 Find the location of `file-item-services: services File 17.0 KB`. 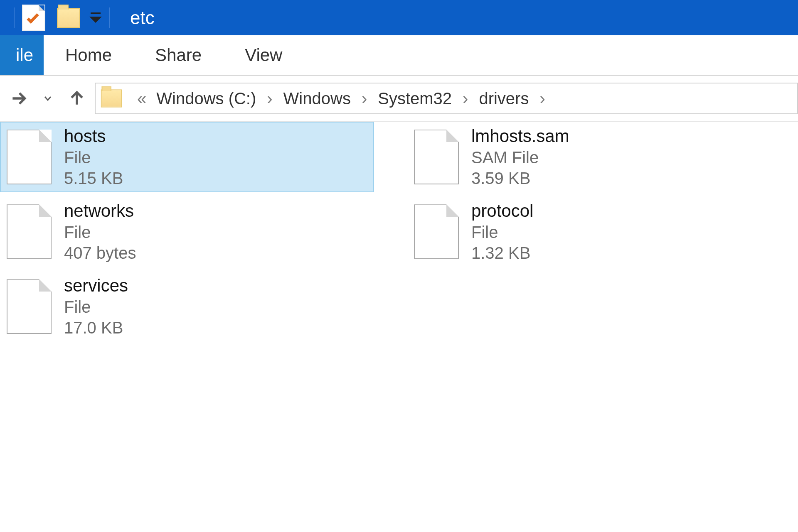

file-item-services: services File 17.0 KB is located at coordinates (187, 306).